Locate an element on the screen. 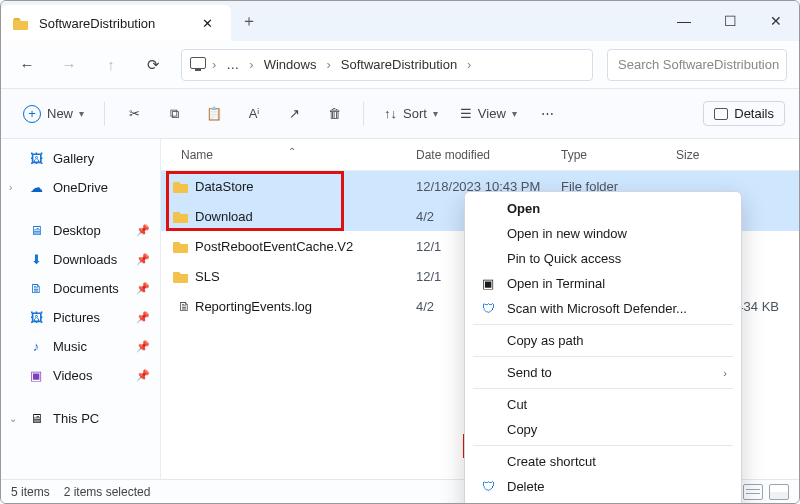  breadcrumb-more: … is located at coordinates (232, 64).